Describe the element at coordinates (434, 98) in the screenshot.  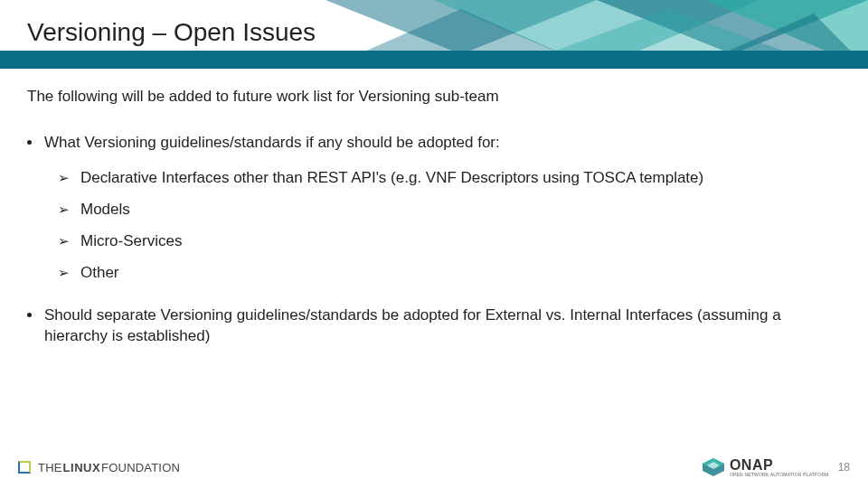
I see `intro-text: The following will be added to future wo…` at that location.